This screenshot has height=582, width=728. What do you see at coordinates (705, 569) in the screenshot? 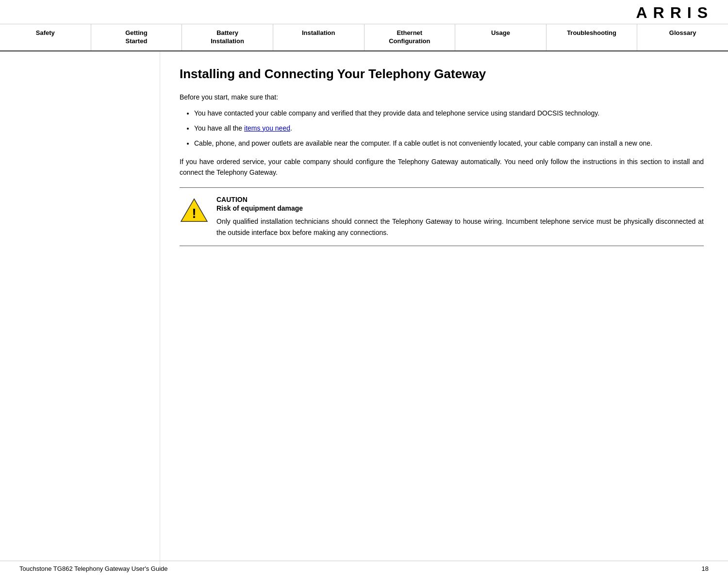
I see `footer-right: 18` at bounding box center [705, 569].